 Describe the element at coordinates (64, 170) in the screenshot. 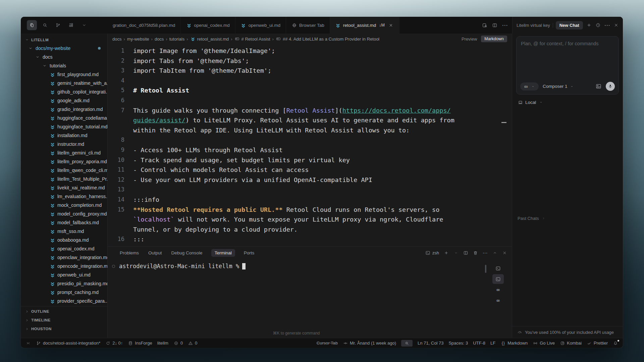

I see `tree-file-row: litellm_qwen_code_cli.md` at that location.